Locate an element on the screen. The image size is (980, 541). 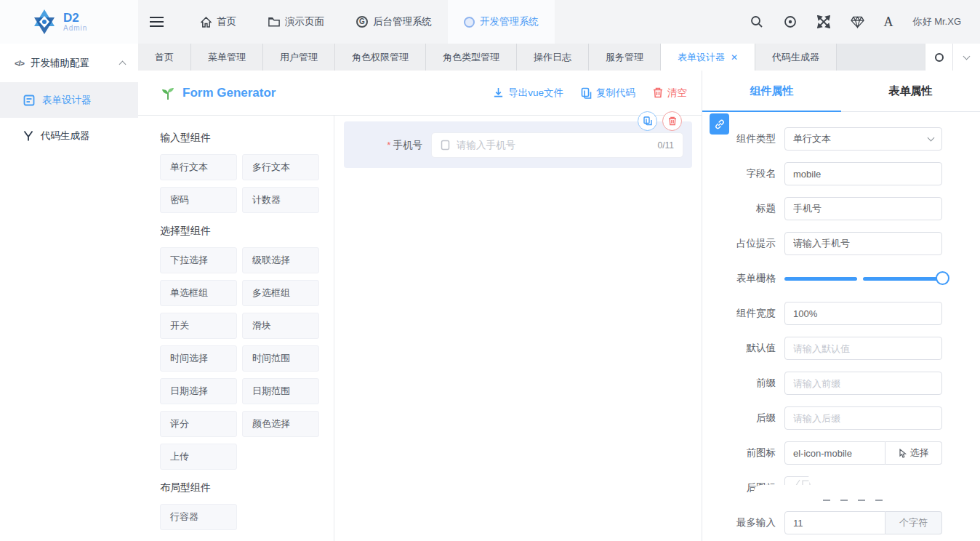
title-input is located at coordinates (864, 209).